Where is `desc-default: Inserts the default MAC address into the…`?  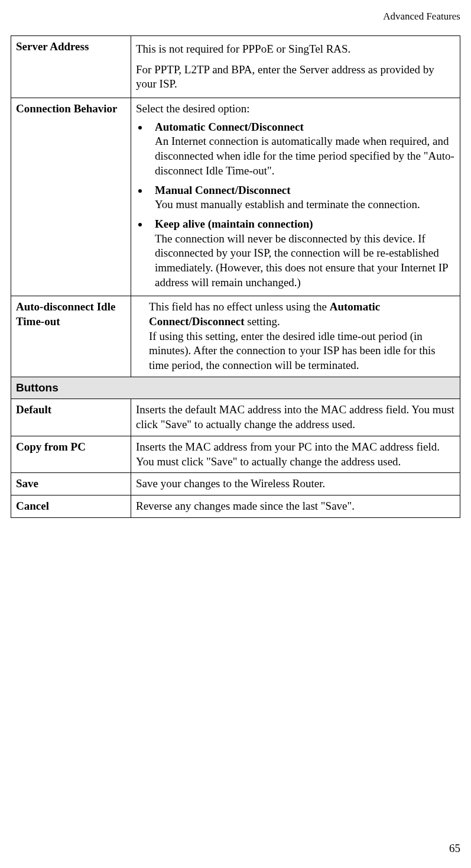 desc-default: Inserts the default MAC address into the… is located at coordinates (295, 417).